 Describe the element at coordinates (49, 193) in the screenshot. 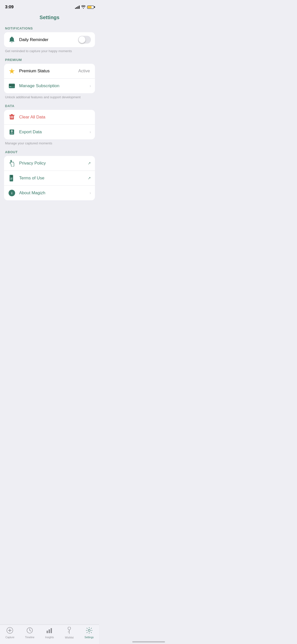

I see `about-magizh-row: i About Magizh ›` at that location.